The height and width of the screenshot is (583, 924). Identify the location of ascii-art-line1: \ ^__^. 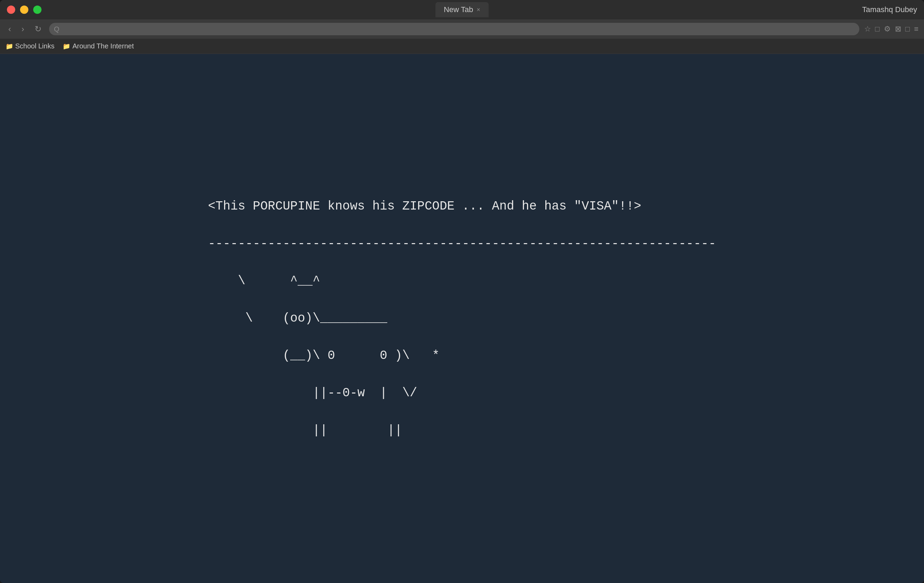
(462, 281).